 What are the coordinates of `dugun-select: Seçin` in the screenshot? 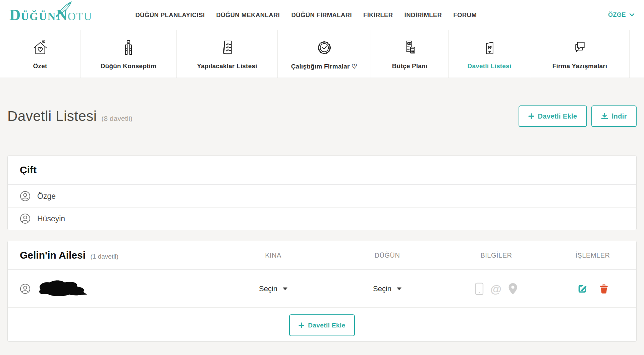 It's located at (387, 289).